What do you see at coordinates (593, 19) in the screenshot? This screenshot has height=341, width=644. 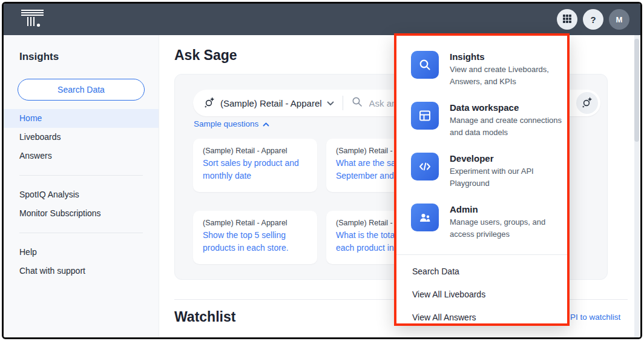 I see `help-button: ?` at bounding box center [593, 19].